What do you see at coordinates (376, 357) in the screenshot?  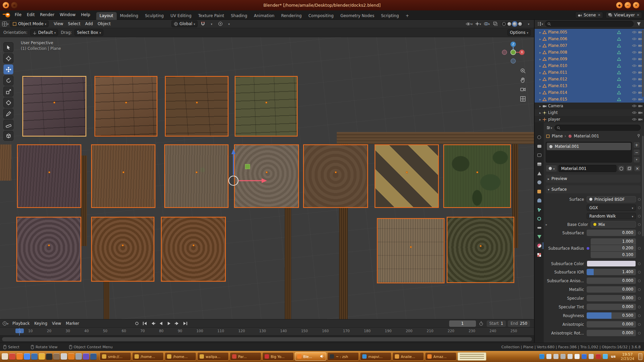 I see `taskbar-window-button: mapvi...` at bounding box center [376, 357].